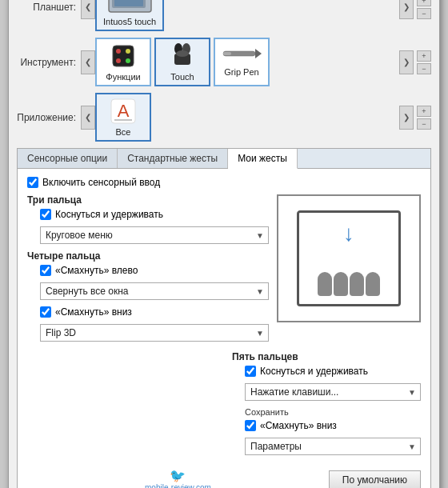 The image size is (448, 488). Describe the element at coordinates (148, 296) in the screenshot. I see `four-fingers-section: Четыре пальца «Смахнуть» влево Свернуть …` at that location.